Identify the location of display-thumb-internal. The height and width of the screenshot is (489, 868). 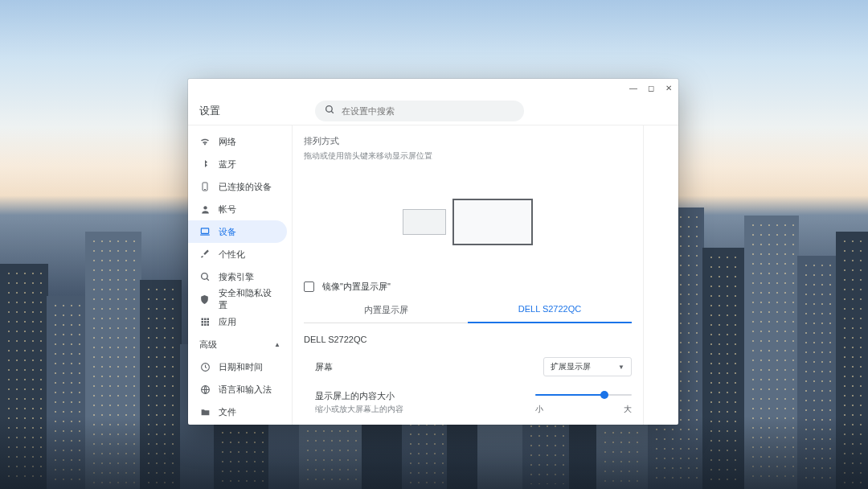
(424, 222).